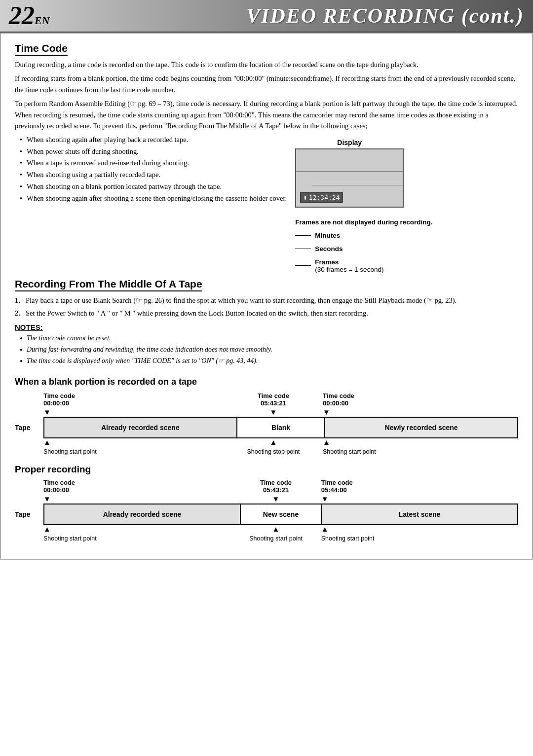 The width and height of the screenshot is (533, 756). I want to click on blank-tc-col-2: Time code 00:00:00, so click(420, 399).